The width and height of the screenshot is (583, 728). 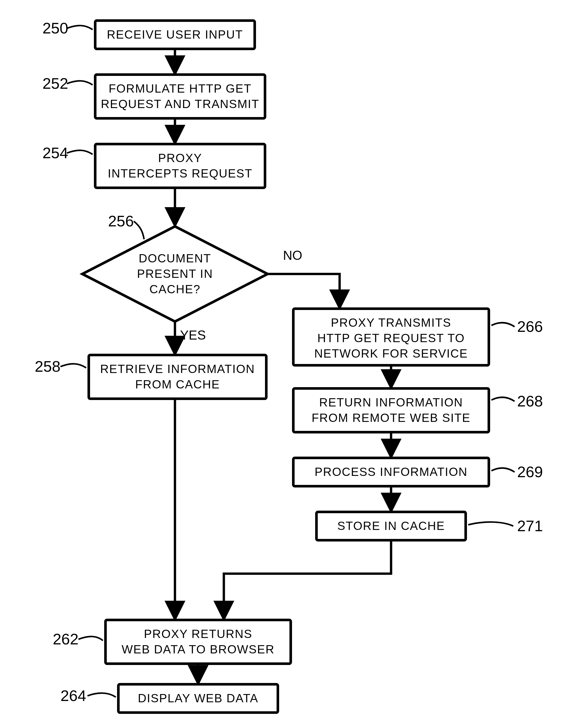 I want to click on svg-text: DOCUMENT, so click(x=175, y=258).